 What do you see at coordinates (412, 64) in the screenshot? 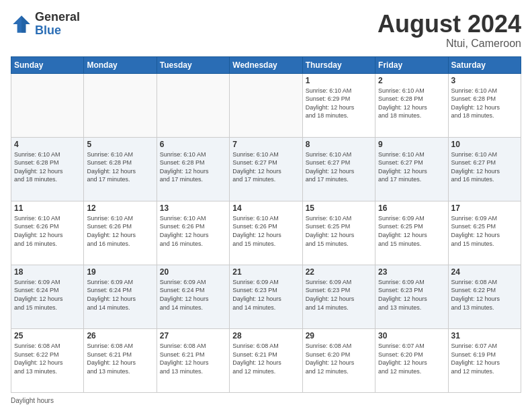
I see `col-friday: Friday` at bounding box center [412, 64].